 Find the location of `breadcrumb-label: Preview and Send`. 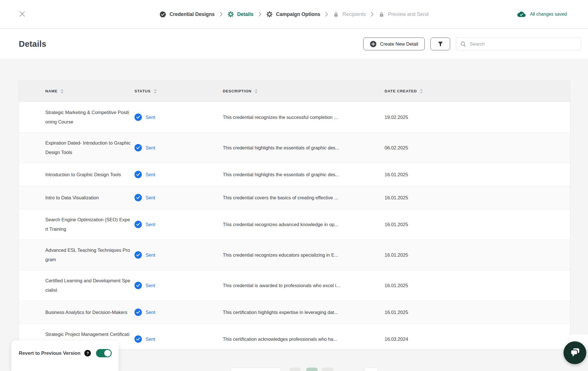

breadcrumb-label: Preview and Send is located at coordinates (408, 14).